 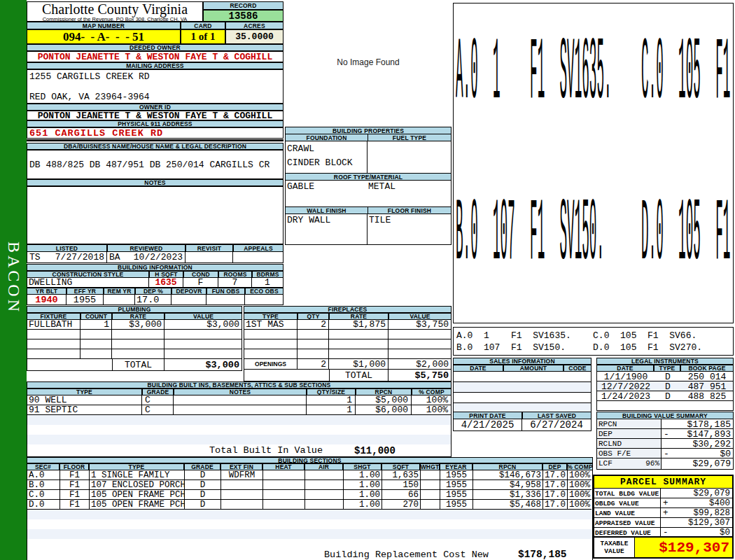 I want to click on bdrms-label: BDRMS, so click(x=267, y=274).